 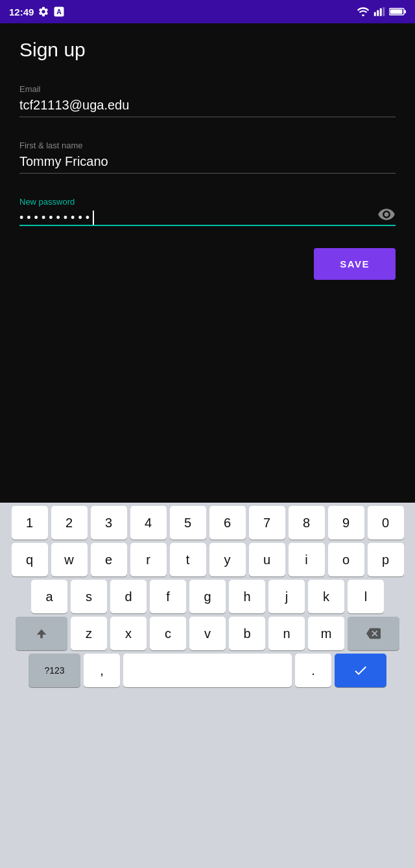 What do you see at coordinates (346, 560) in the screenshot?
I see `key-o: o` at bounding box center [346, 560].